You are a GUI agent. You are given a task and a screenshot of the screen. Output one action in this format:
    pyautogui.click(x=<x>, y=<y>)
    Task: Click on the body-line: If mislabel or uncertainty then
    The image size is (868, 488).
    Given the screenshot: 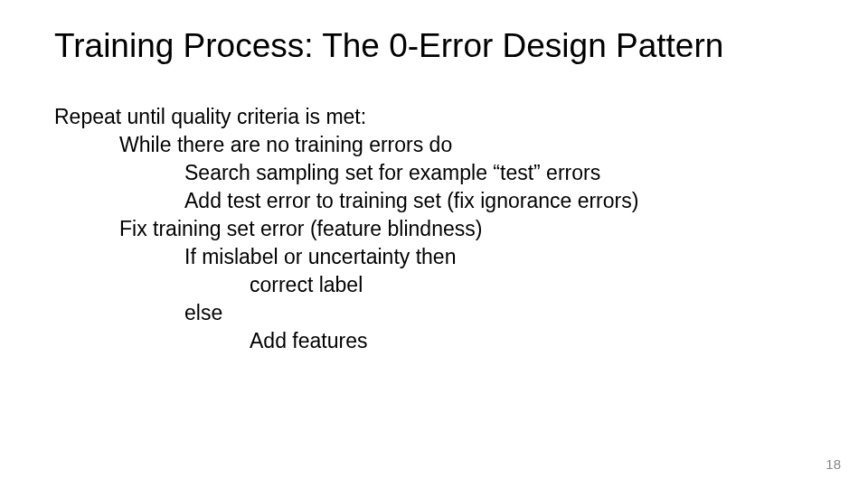 What is the action you would take?
    pyautogui.click(x=434, y=257)
    